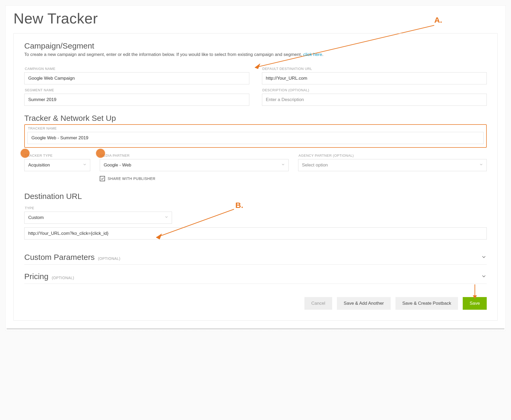 The image size is (511, 420). Describe the element at coordinates (427, 303) in the screenshot. I see `save-create-postback-button: Save & Create Postback` at that location.